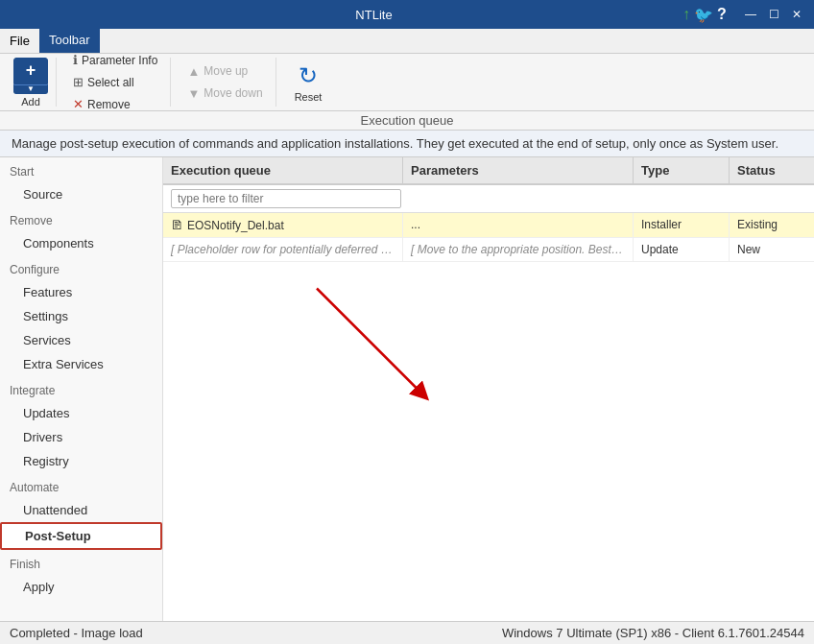 The height and width of the screenshot is (644, 814). What do you see at coordinates (81, 230) in the screenshot?
I see `section-remove: Remove Components` at bounding box center [81, 230].